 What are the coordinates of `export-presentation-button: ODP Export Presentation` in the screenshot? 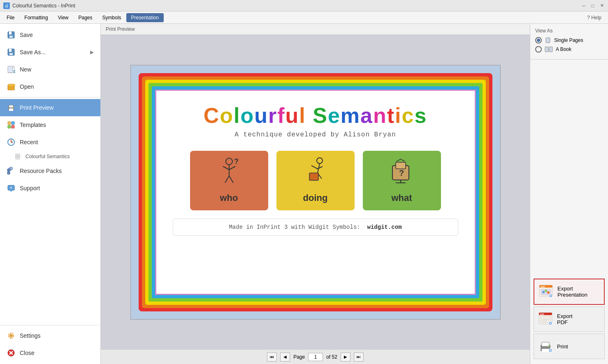 It's located at (569, 292).